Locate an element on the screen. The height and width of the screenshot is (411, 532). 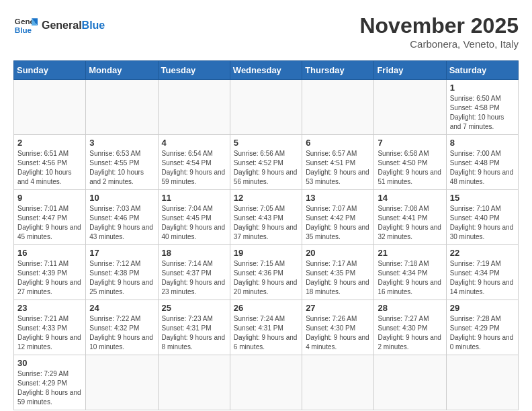
day-number: 15 is located at coordinates (482, 197).